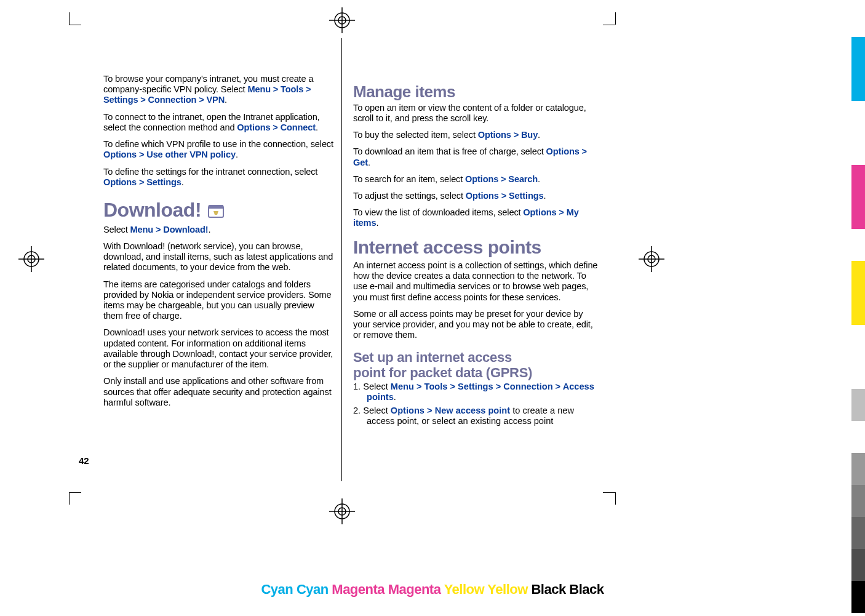 Image resolution: width=865 pixels, height=616 pixels. Describe the element at coordinates (476, 135) in the screenshot. I see `body-text: To buy the selected item, select Options…` at that location.